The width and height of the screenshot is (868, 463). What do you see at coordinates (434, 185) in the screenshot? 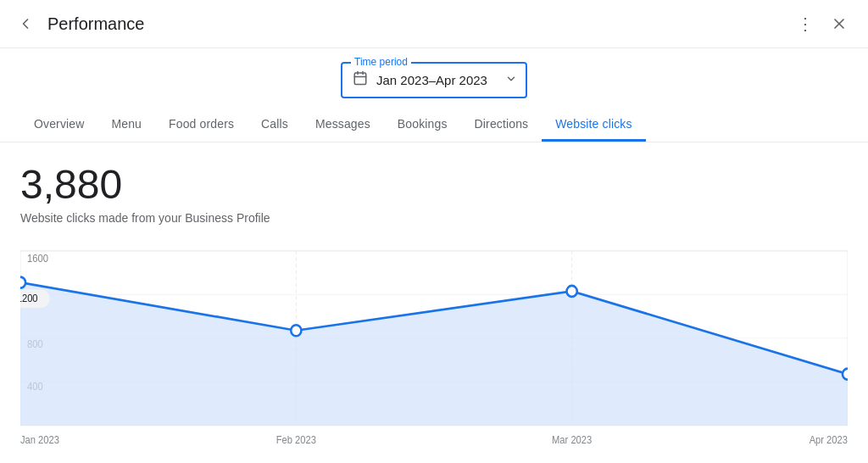
I see `metric-number: 3,880` at bounding box center [434, 185].